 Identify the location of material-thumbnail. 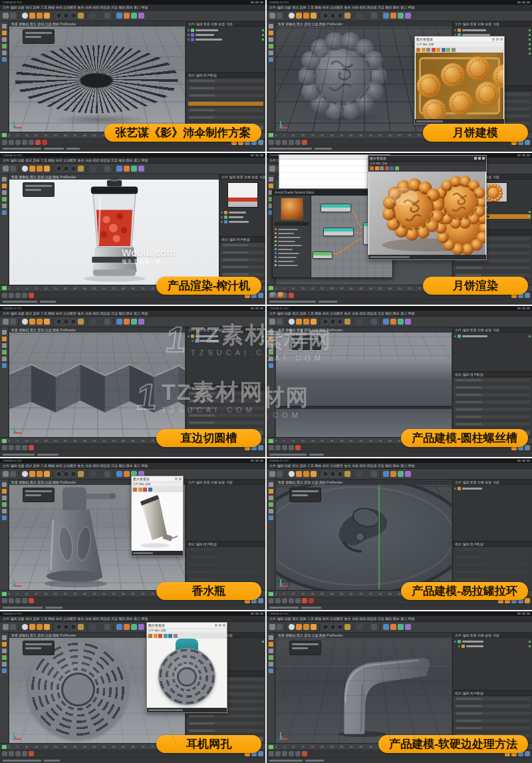
(281, 295).